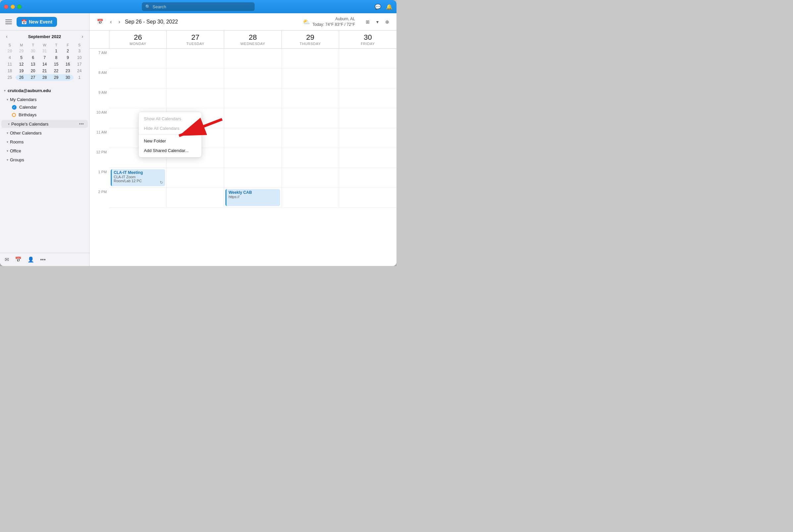 The width and height of the screenshot is (793, 532). I want to click on minimize-button, so click(13, 7).